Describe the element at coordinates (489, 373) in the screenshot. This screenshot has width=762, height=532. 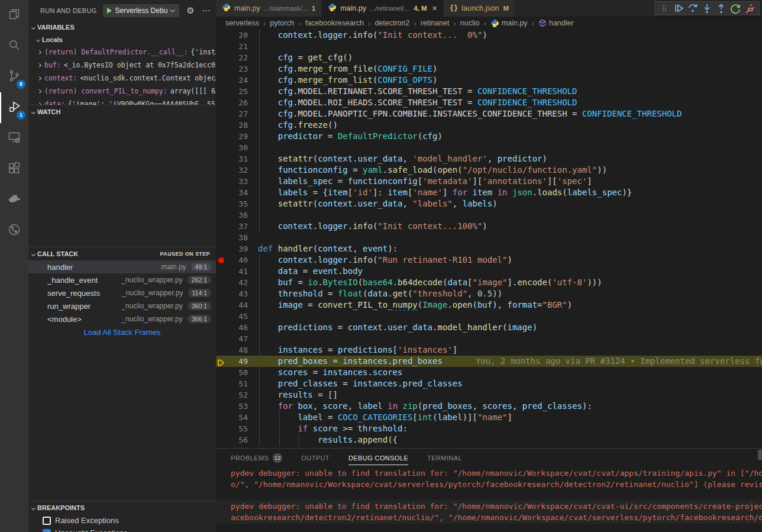
I see `code-line-50: 50 scores = instances.scores` at that location.